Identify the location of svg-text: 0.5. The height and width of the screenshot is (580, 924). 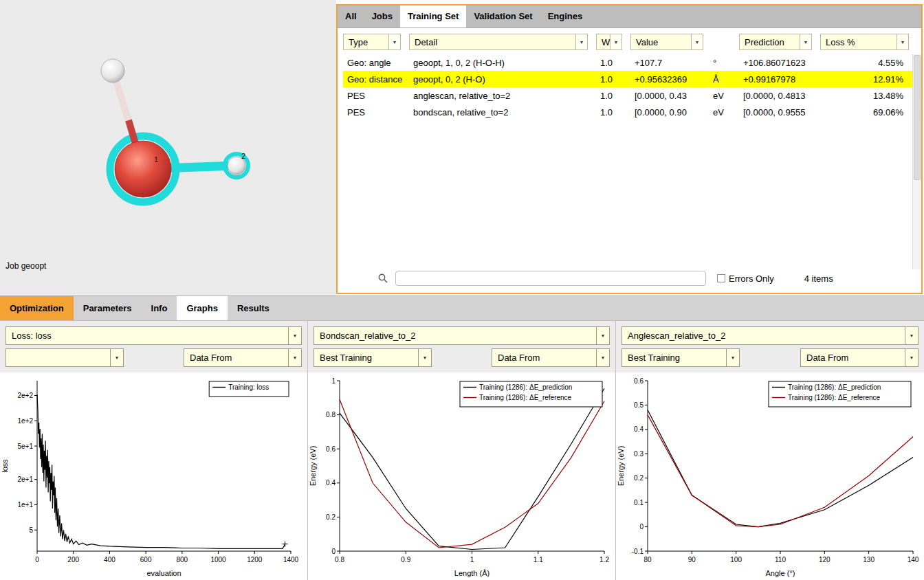
(639, 405).